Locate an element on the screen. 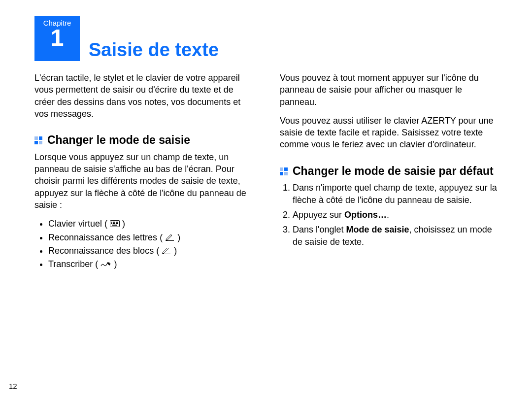  steps-list: Dans n'importe quel champ de texte, appu… is located at coordinates (389, 215).